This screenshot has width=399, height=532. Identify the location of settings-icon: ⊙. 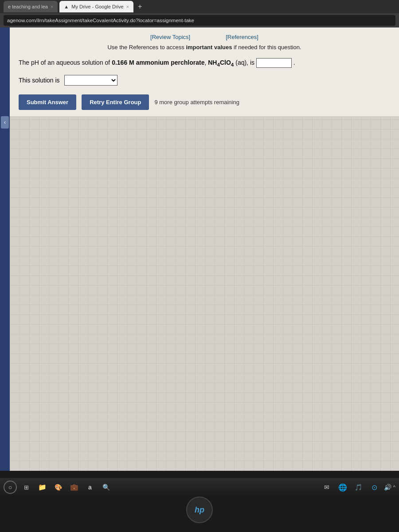
(375, 487).